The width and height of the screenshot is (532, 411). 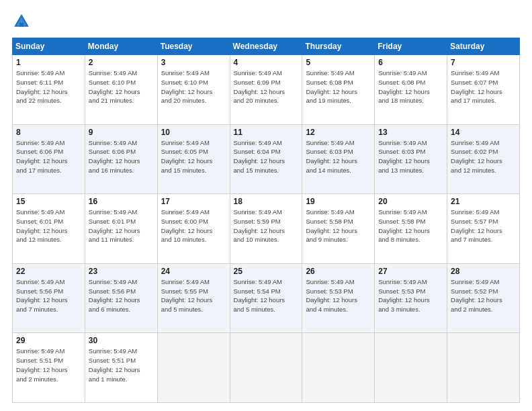 What do you see at coordinates (48, 132) in the screenshot?
I see `day-number: 8` at bounding box center [48, 132].